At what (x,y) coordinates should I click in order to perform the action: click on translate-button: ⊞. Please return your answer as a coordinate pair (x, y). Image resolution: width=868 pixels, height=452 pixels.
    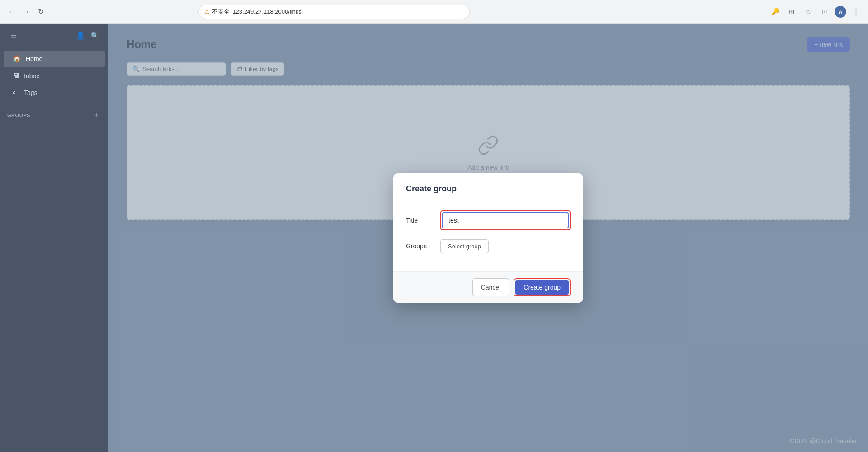
    Looking at the image, I should click on (792, 12).